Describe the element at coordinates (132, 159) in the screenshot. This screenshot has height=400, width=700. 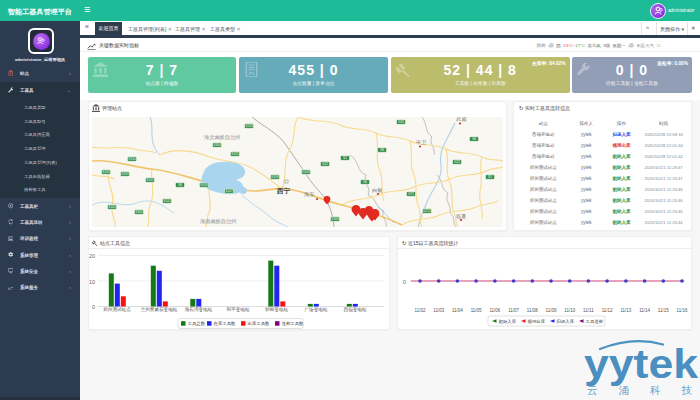
I see `svg-text: S310` at that location.